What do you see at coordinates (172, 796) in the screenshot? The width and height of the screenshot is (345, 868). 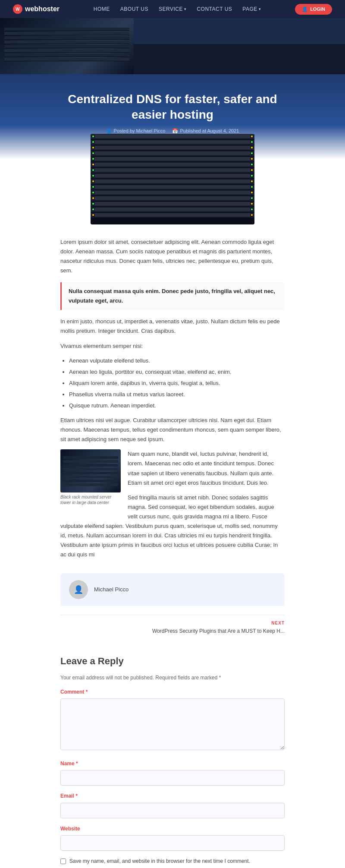 I see `email-label: Email *` at bounding box center [172, 796].